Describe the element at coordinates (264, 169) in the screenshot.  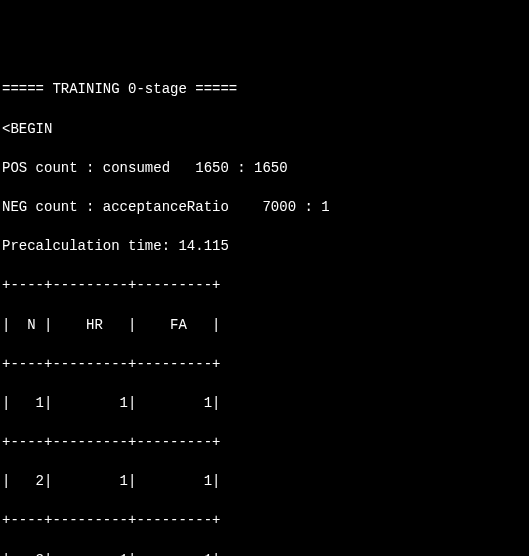
I see `pos-count-line: POS count : consumed 1650 : 1650` at that location.